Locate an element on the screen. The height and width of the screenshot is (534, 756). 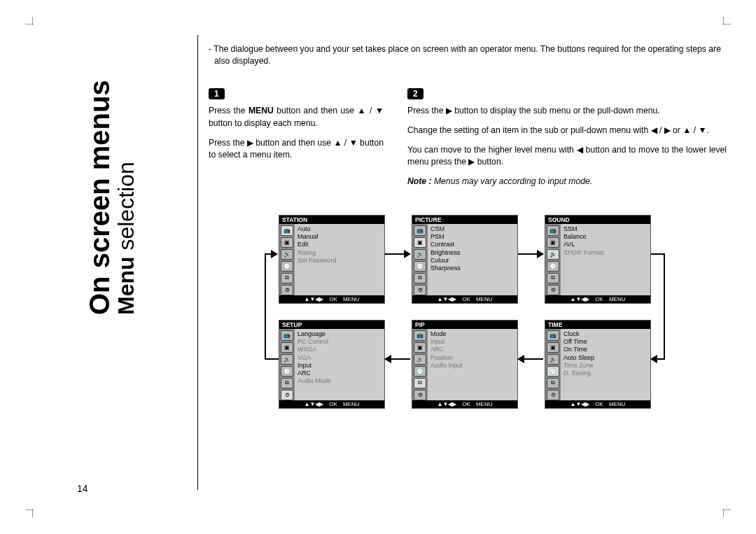
page-title: On screen menus is located at coordinates (99, 197).